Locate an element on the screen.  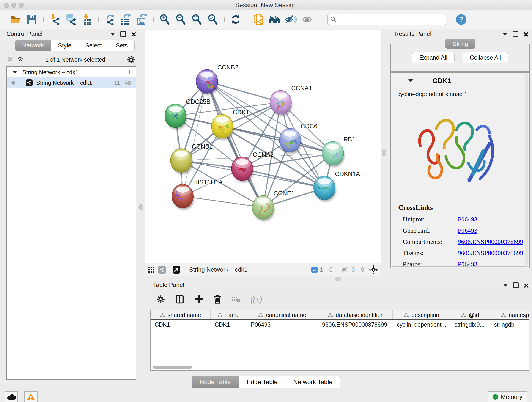
expand-all-button: Expand All is located at coordinates (433, 58).